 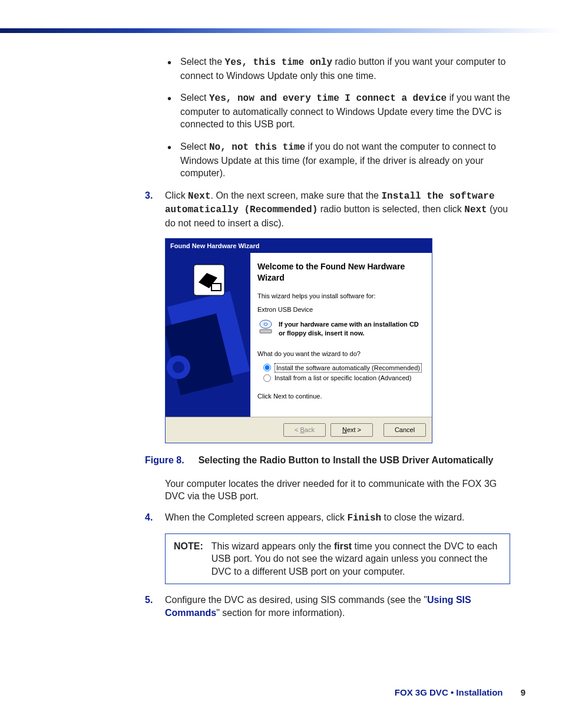 I want to click on wizard-button-row: < Back Next > Cancel, so click(x=299, y=430).